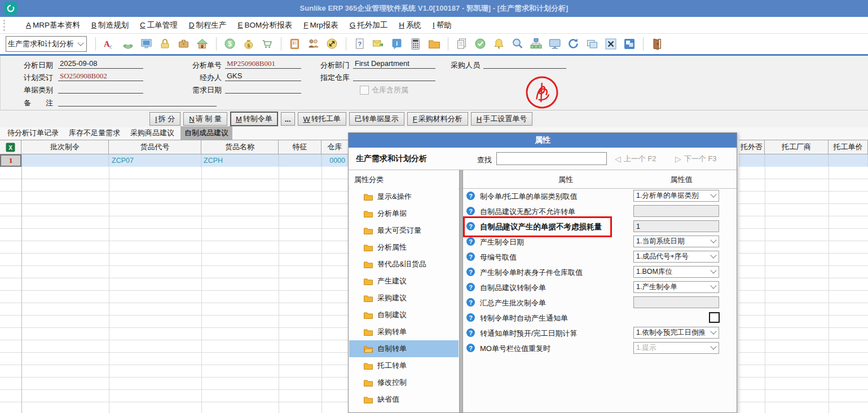 This screenshot has width=868, height=413. I want to click on menu-mrp-report: FMrp报表, so click(321, 25).